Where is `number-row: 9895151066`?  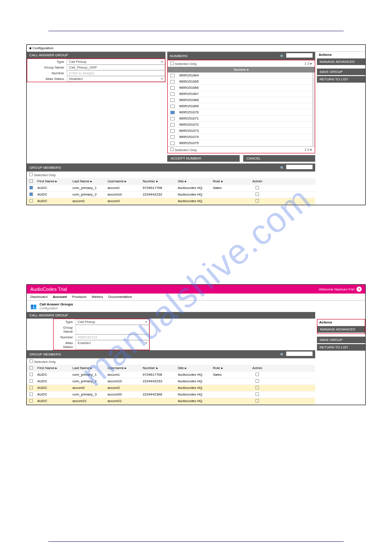 number-row: 9895151066 is located at coordinates (240, 88).